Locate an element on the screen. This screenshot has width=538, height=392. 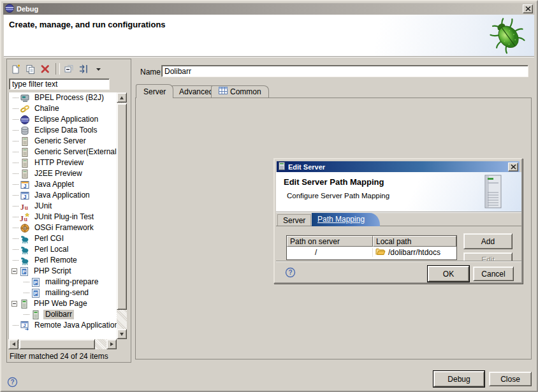
scroll-left-button is located at coordinates (13, 344).